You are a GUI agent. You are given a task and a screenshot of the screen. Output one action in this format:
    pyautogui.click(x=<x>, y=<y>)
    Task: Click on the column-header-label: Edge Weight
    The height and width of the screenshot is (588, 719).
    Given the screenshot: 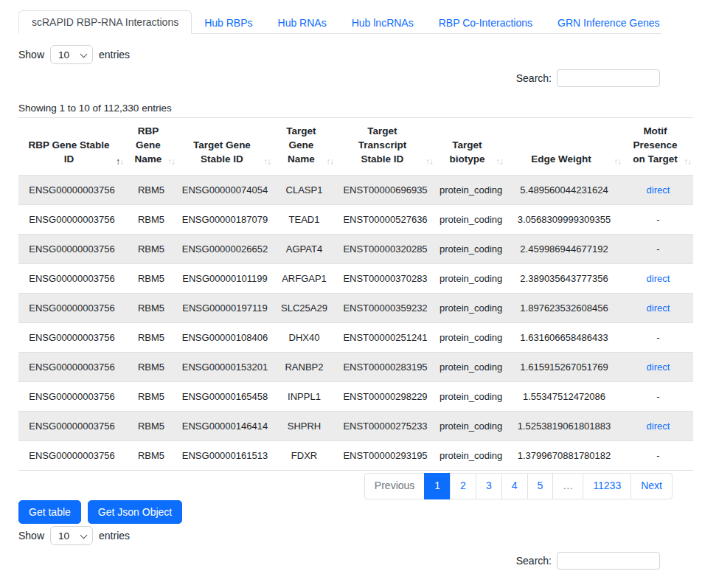 What is the action you would take?
    pyautogui.click(x=561, y=159)
    